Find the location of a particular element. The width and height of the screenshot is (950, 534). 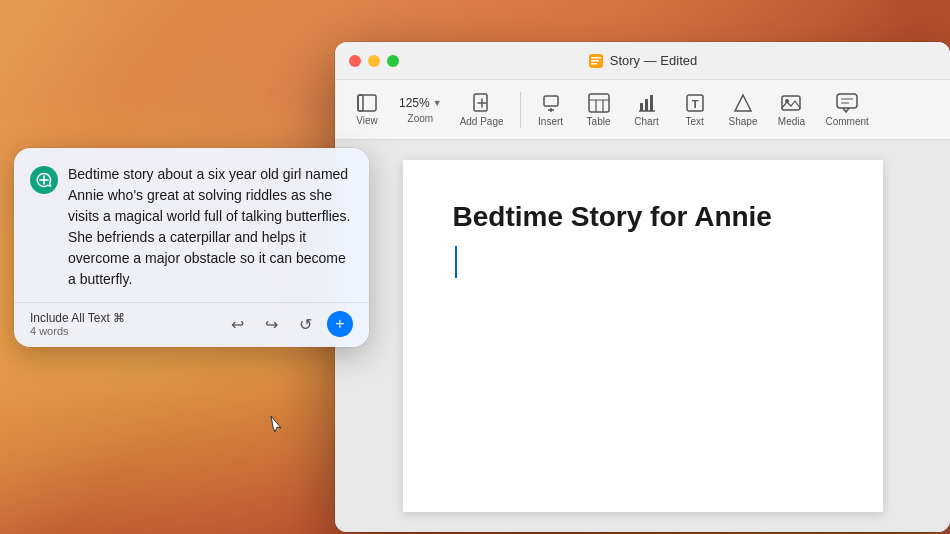

add-page-label: Add Page is located at coordinates (482, 122).